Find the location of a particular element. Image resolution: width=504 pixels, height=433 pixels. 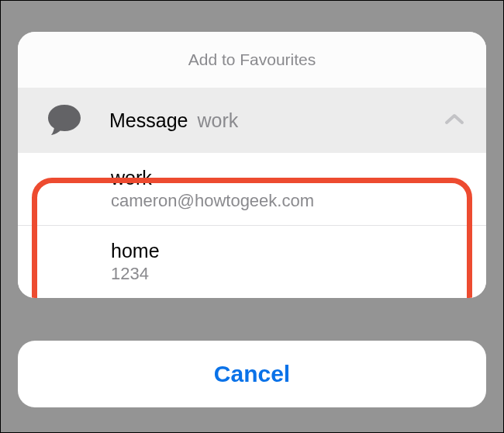

option-value: 1234 is located at coordinates (299, 274).